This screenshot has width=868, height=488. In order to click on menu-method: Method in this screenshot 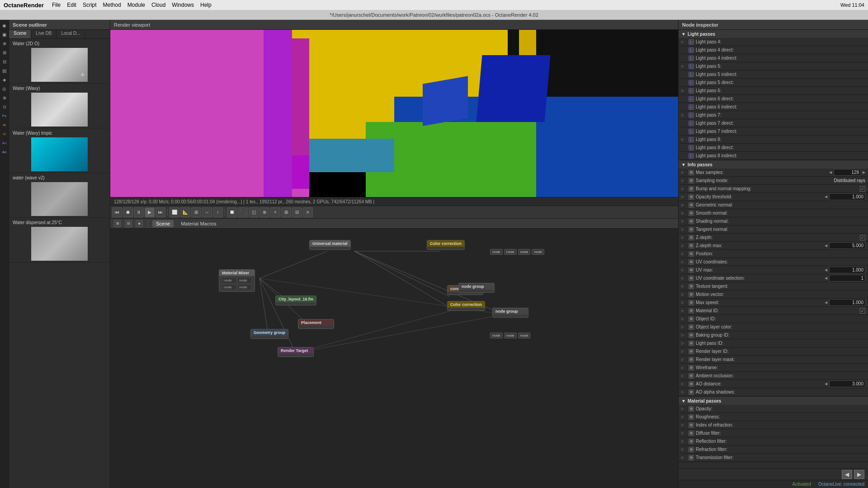, I will do `click(112, 5)`.